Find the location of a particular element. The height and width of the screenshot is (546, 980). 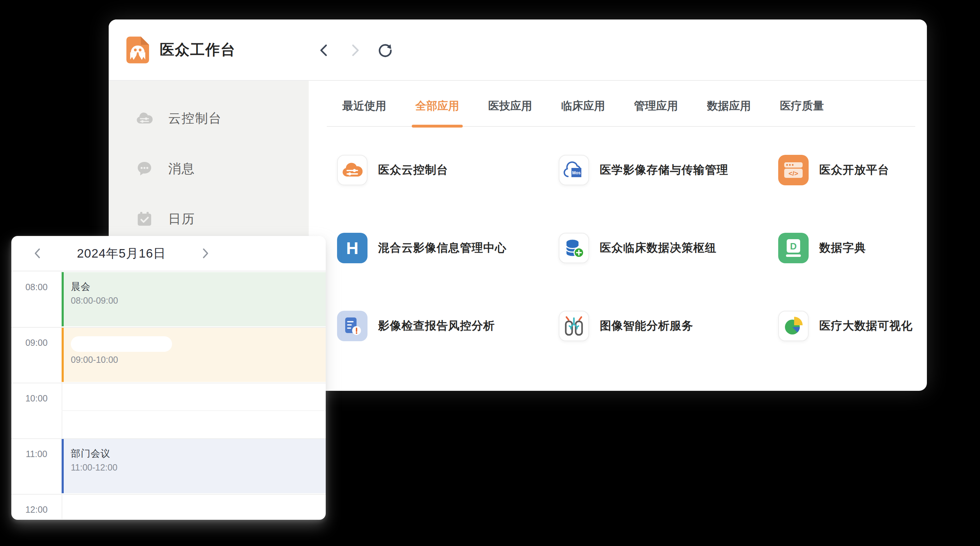

refresh-icon is located at coordinates (385, 50).